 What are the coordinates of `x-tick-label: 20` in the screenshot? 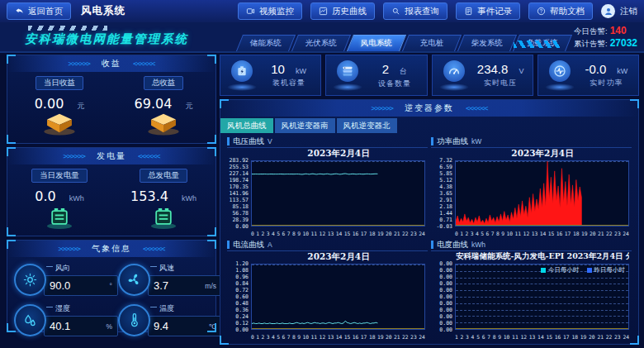 It's located at (593, 233).